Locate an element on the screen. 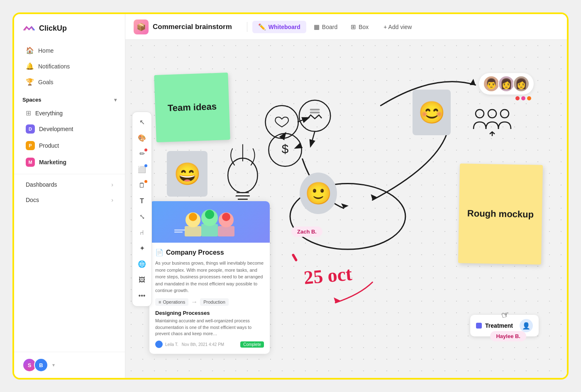 Image resolution: width=581 pixels, height=392 pixels. more-tool: ••• is located at coordinates (142, 296).